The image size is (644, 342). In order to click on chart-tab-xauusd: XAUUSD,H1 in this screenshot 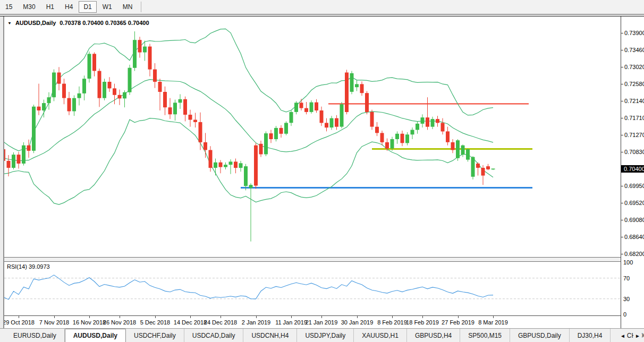, I will do `click(380, 336)`.